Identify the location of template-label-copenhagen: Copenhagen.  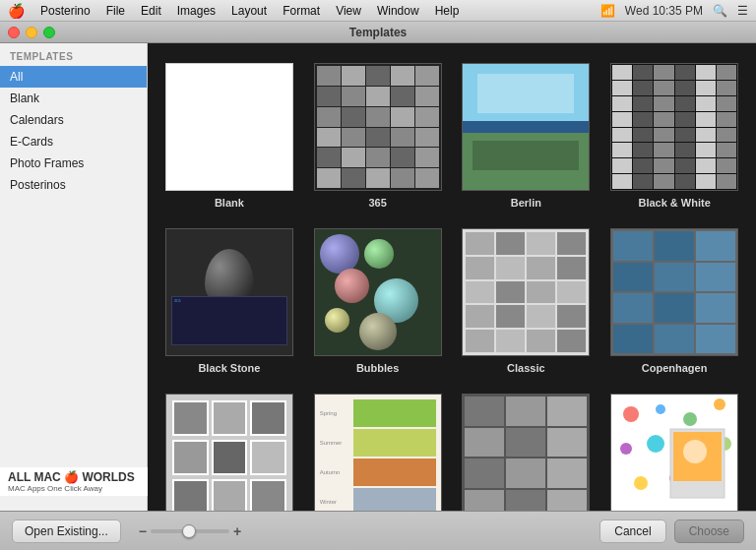
(675, 368).